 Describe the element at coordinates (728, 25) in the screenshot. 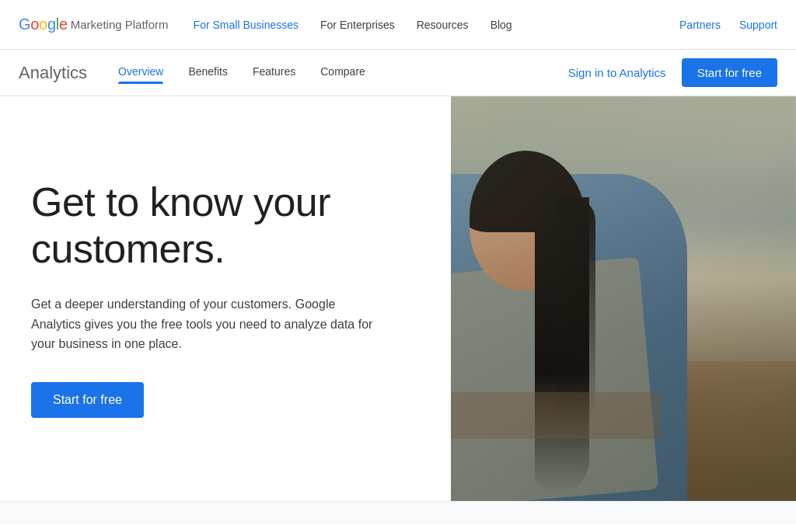

I see `top-nav-right: Partners Support` at that location.